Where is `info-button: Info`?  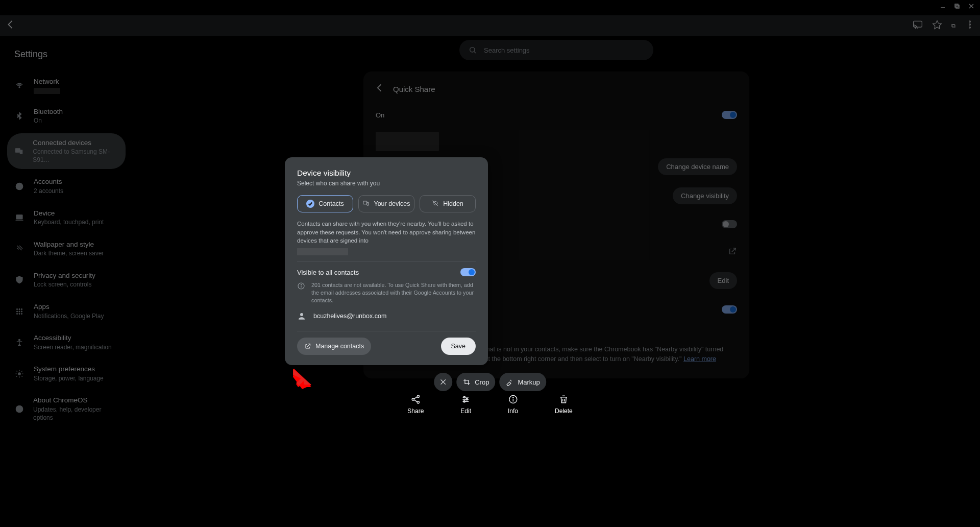 info-button: Info is located at coordinates (513, 404).